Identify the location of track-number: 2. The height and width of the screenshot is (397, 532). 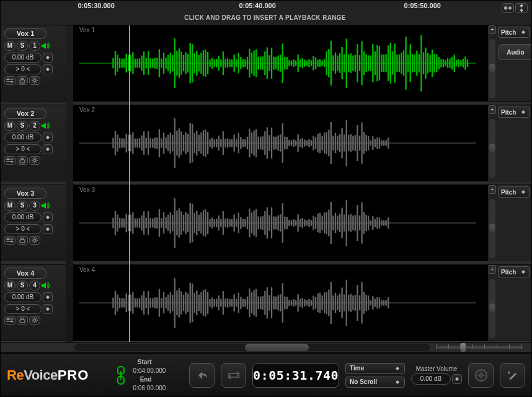
(35, 126).